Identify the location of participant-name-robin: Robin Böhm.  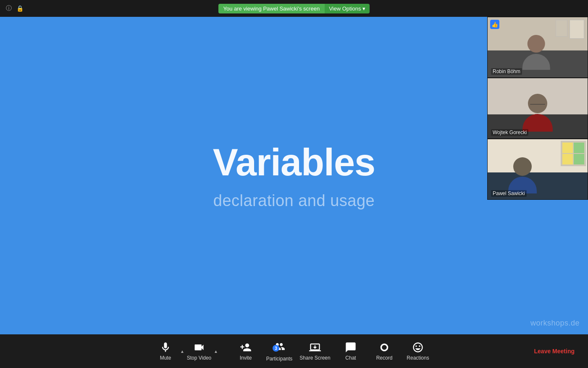
(507, 71).